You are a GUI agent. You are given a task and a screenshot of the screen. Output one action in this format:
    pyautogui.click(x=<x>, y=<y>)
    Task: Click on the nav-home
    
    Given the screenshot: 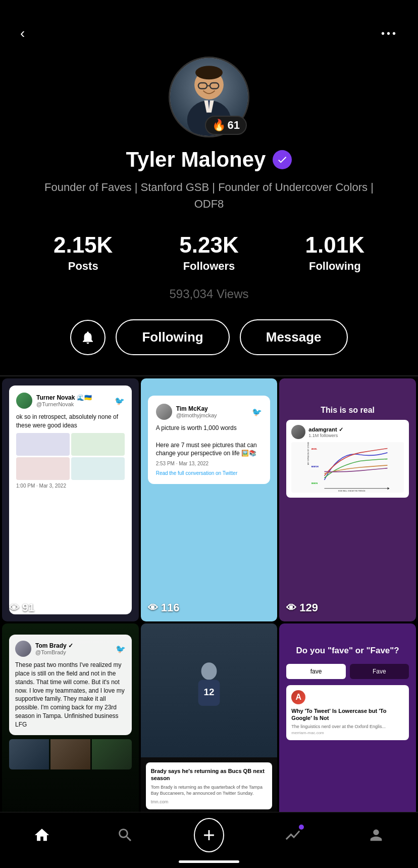 What is the action you would take?
    pyautogui.click(x=42, y=835)
    